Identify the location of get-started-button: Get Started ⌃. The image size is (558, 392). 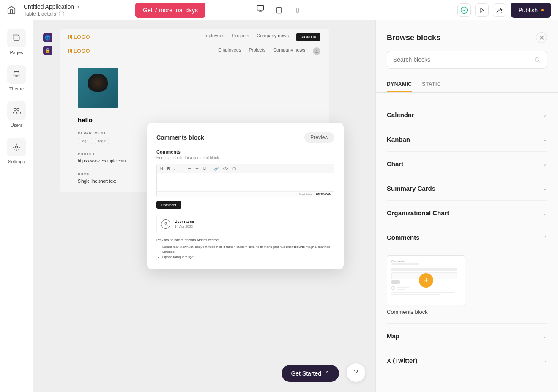
(310, 373).